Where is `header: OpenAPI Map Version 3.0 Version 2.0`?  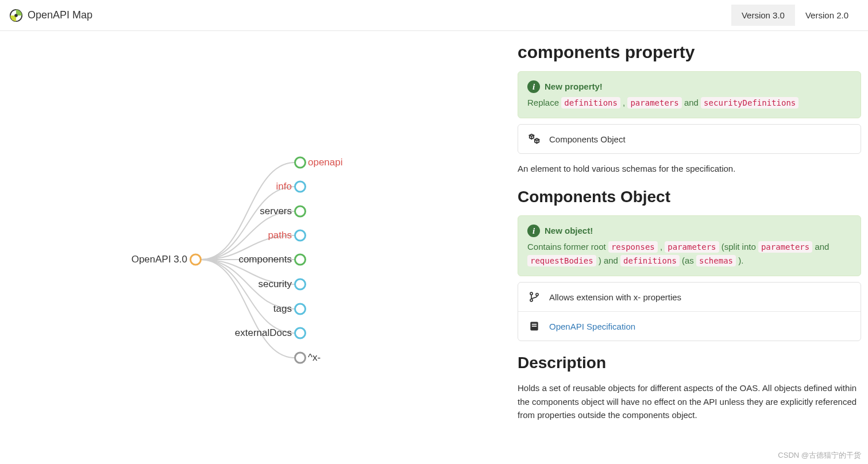 header: OpenAPI Map Version 3.0 Version 2.0 is located at coordinates (434, 16).